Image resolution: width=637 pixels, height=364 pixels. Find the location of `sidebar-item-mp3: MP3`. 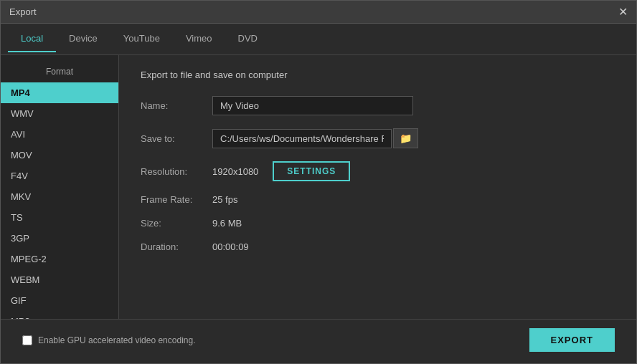

sidebar-item-mp3: MP3 is located at coordinates (60, 315).